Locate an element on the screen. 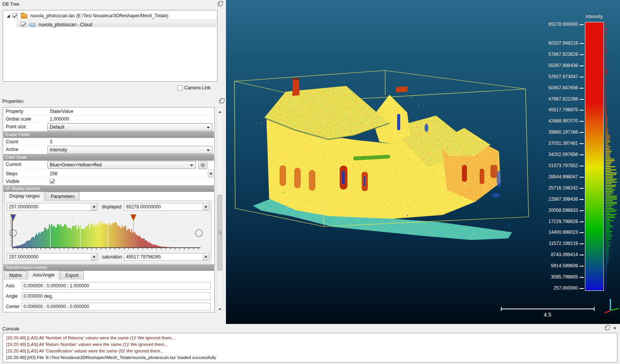  db-tree-view: nuvola_photoscan.las (E:/Tesi Novalesa/3… is located at coordinates (110, 46).